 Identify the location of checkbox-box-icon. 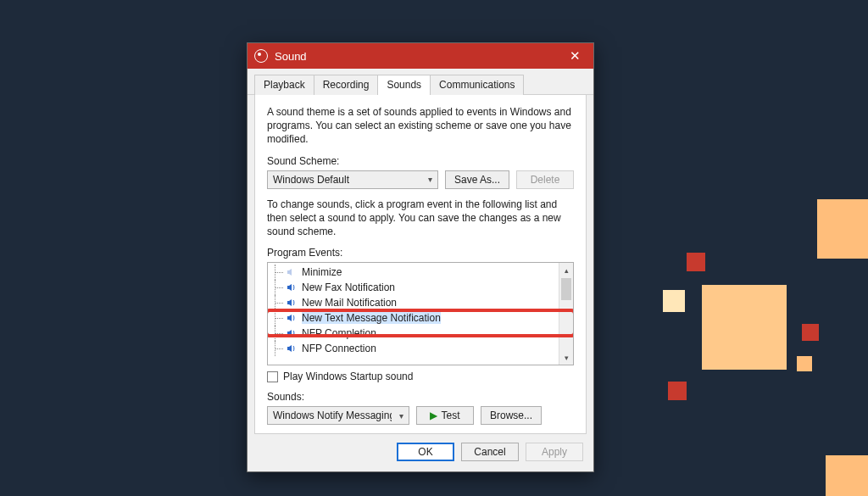
(273, 376).